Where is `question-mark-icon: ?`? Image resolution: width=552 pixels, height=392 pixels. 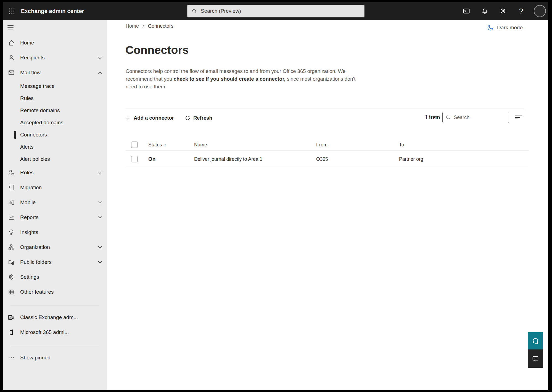
question-mark-icon: ? is located at coordinates (521, 11).